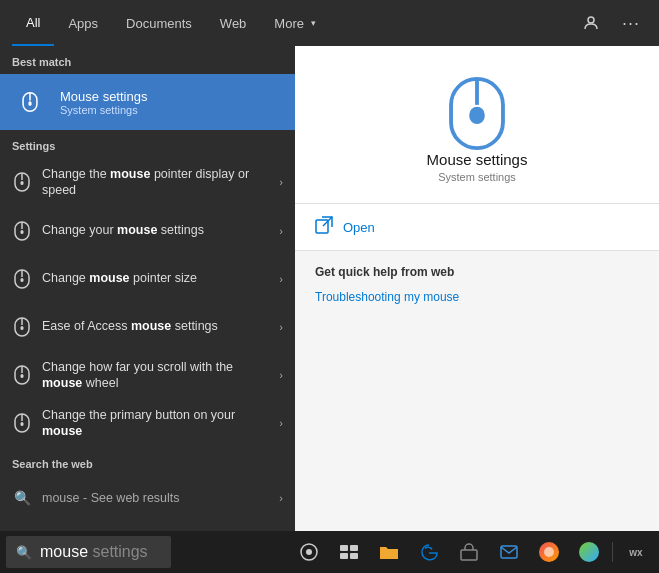 The height and width of the screenshot is (573, 659). Describe the element at coordinates (156, 376) in the screenshot. I see `settings-item-text-scroll: Change how far you scroll with the mouse…` at that location.